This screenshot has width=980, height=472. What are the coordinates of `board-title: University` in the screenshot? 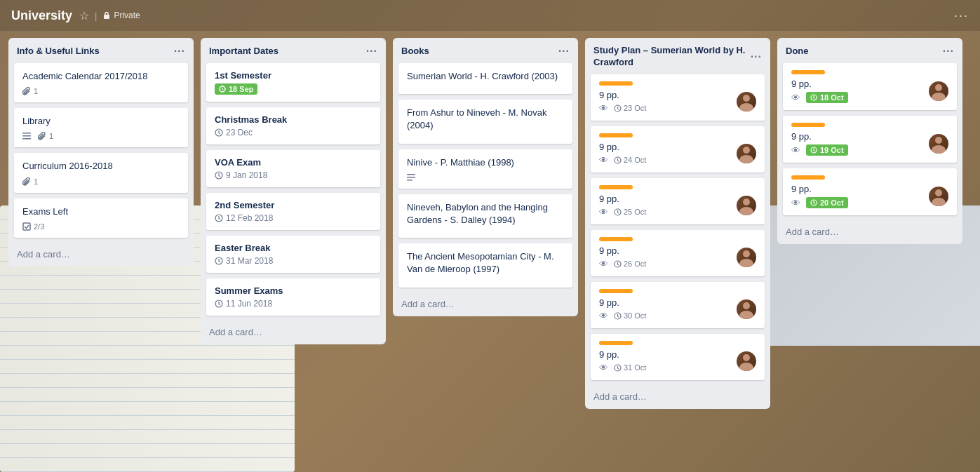 It's located at (42, 15).